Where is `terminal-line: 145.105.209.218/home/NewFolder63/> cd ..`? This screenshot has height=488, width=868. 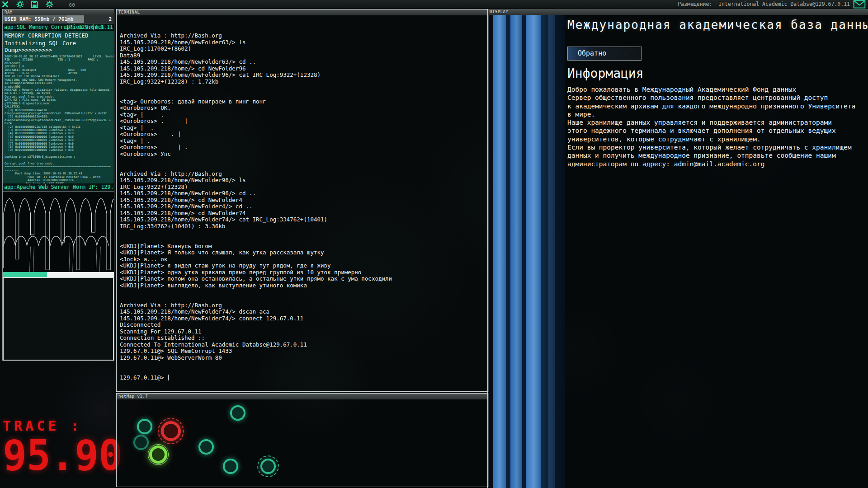 terminal-line: 145.105.209.218/home/NewFolder63/> cd .. is located at coordinates (304, 62).